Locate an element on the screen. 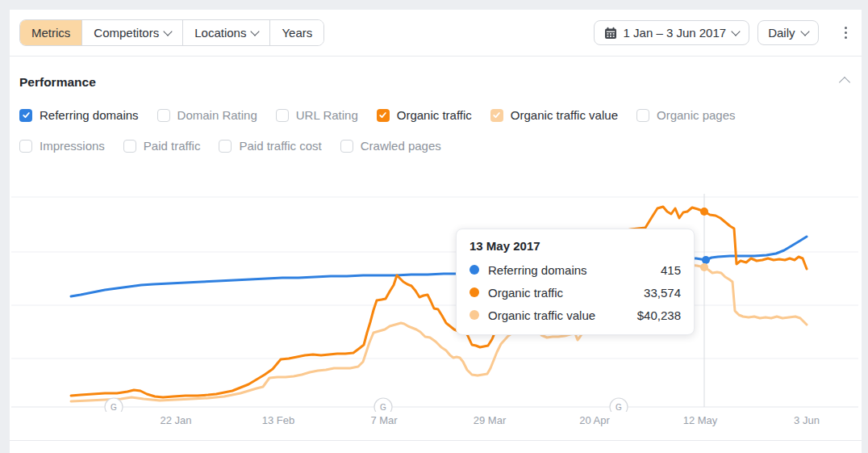 Image resolution: width=868 pixels, height=453 pixels. toggle-label: Paid traffic is located at coordinates (173, 145).